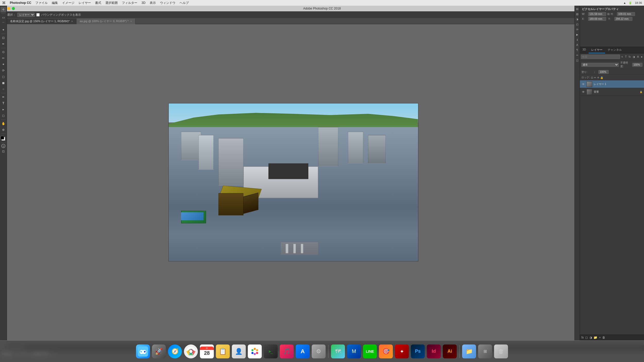  I want to click on character-icon: A, so click(577, 45).